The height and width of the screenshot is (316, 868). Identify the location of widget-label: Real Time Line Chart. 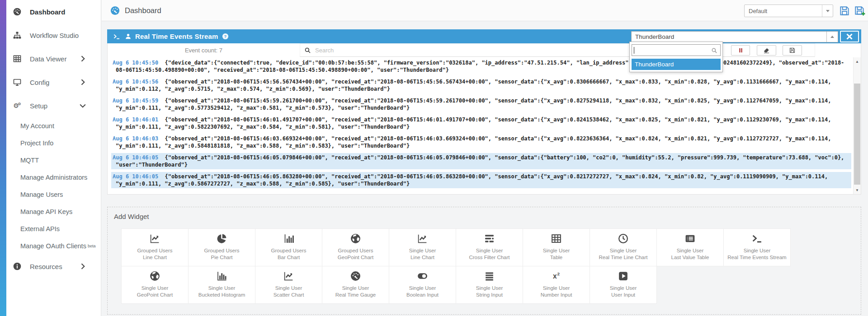
(623, 257).